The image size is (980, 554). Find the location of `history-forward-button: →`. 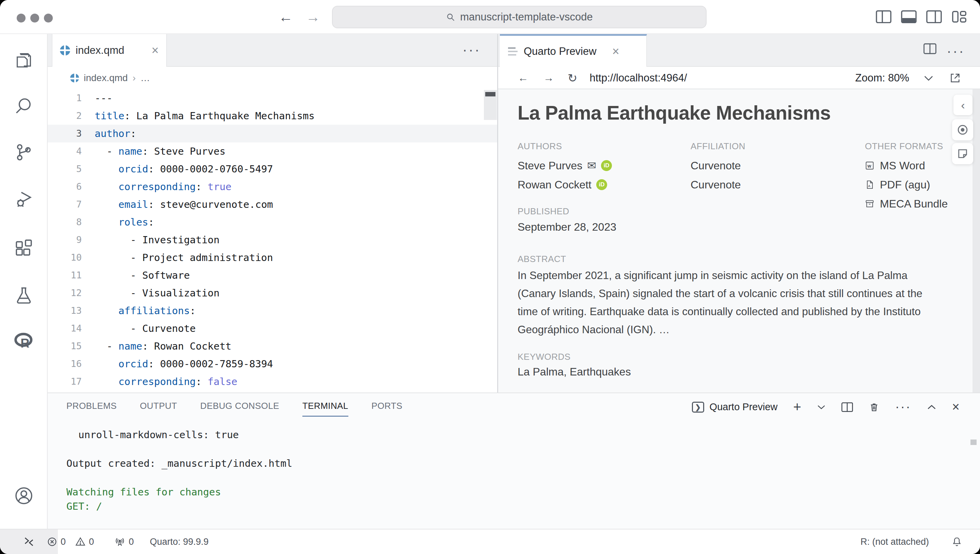

history-forward-button: → is located at coordinates (313, 17).